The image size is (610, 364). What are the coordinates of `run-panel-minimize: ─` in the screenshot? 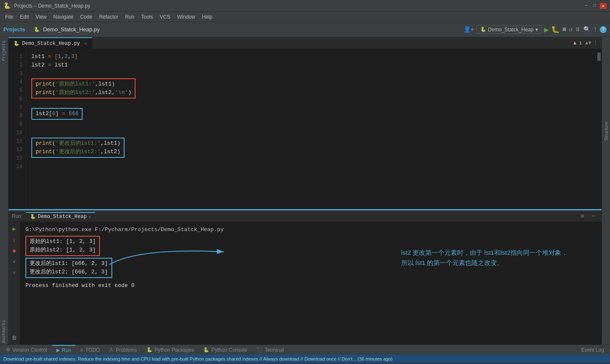 It's located at (593, 216).